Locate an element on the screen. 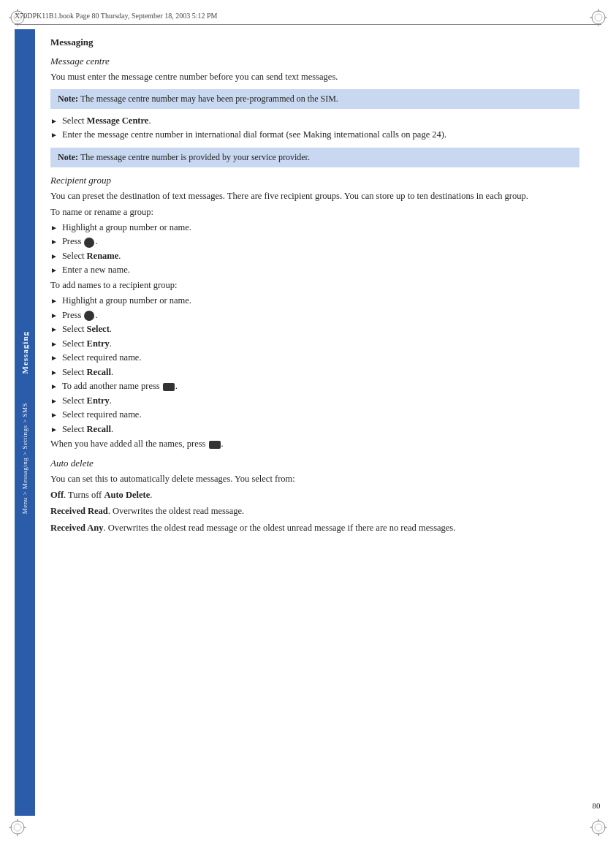 This screenshot has width=616, height=845. after-add-text: When you have added all the names, press… is located at coordinates (315, 444).